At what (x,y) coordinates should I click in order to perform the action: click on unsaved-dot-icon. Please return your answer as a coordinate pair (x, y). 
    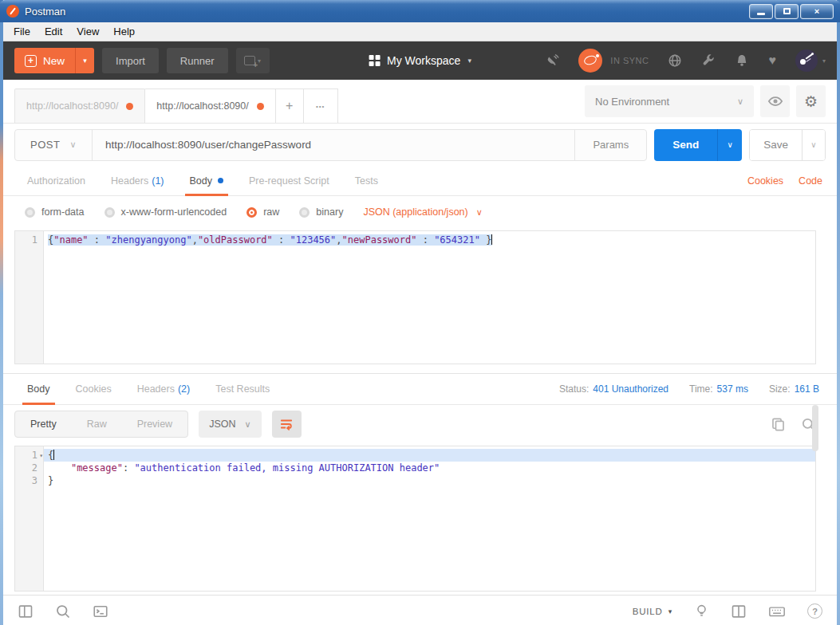
    Looking at the image, I should click on (260, 107).